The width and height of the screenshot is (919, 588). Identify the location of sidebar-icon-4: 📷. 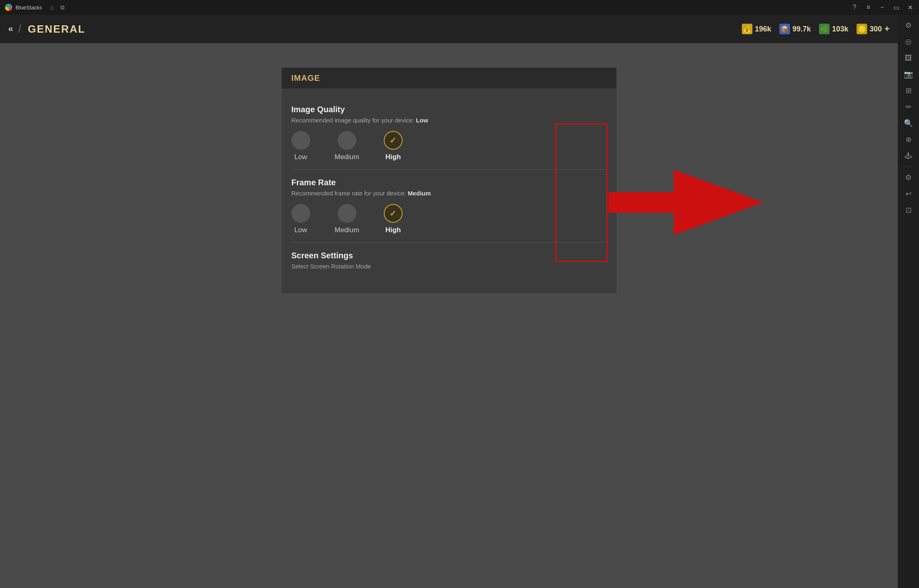
(908, 74).